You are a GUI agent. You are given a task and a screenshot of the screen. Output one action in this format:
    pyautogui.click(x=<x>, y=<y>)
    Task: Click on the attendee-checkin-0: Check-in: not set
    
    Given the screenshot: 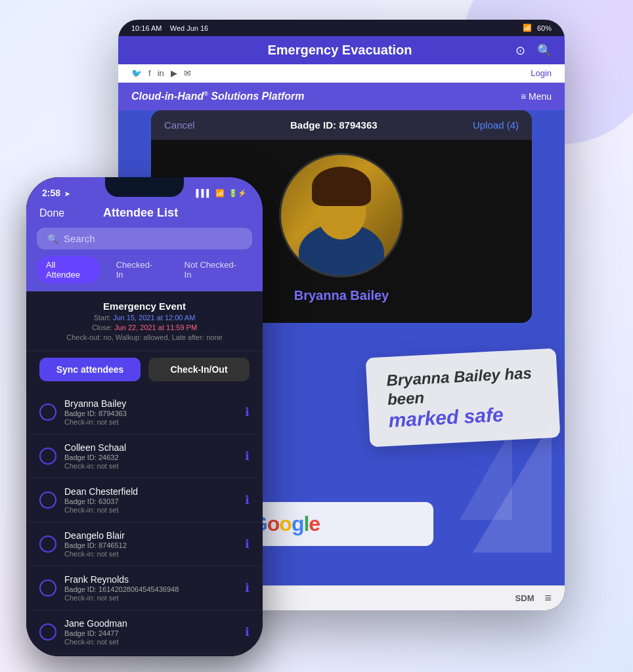 What is the action you would take?
    pyautogui.click(x=151, y=422)
    